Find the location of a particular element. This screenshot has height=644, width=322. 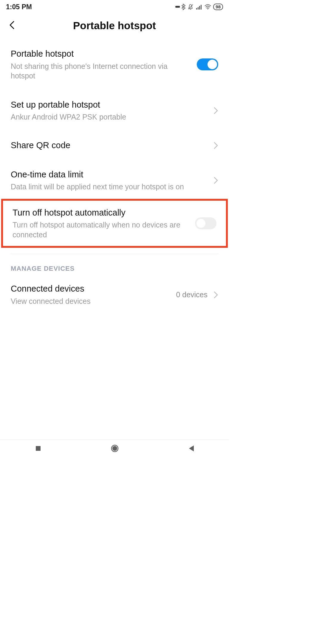

square-icon is located at coordinates (38, 448).